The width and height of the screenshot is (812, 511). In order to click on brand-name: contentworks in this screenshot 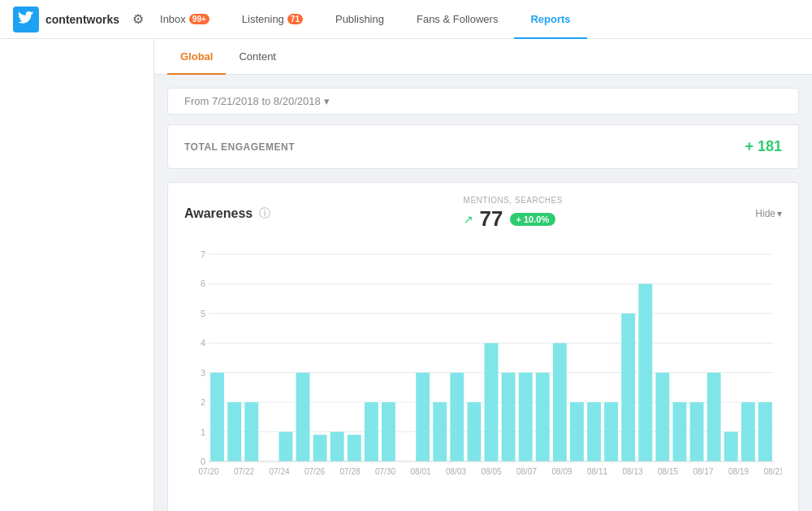, I will do `click(83, 19)`.